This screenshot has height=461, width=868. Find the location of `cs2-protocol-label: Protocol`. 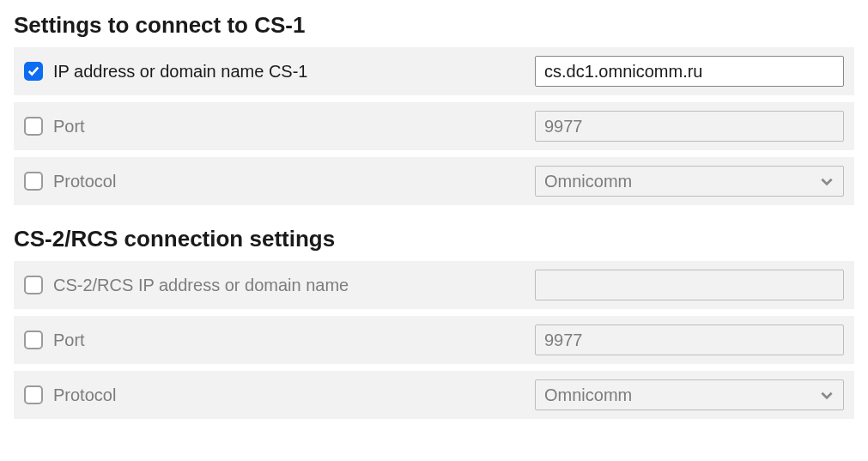

cs2-protocol-label: Protocol is located at coordinates (84, 395).